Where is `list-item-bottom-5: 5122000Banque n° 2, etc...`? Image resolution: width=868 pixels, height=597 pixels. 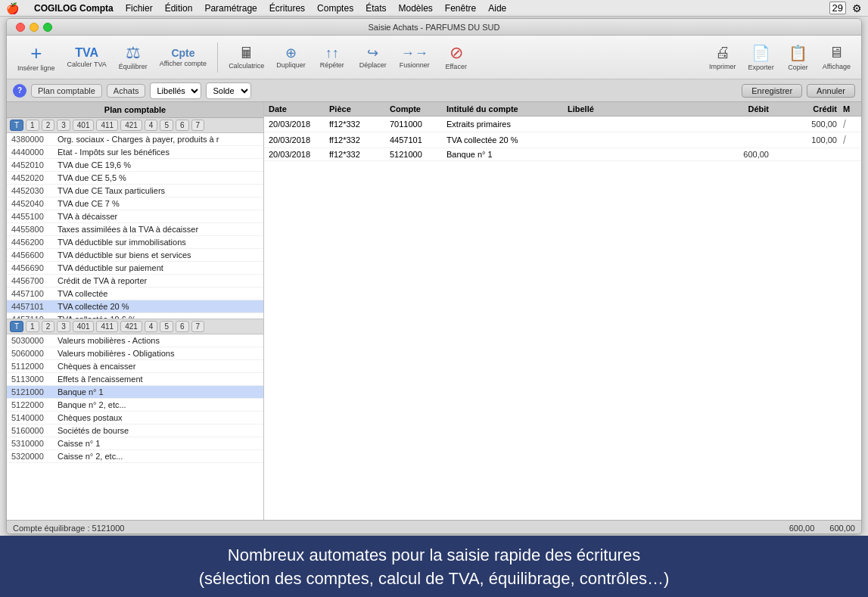
list-item-bottom-5: 5122000Banque n° 2, etc... is located at coordinates (135, 406).